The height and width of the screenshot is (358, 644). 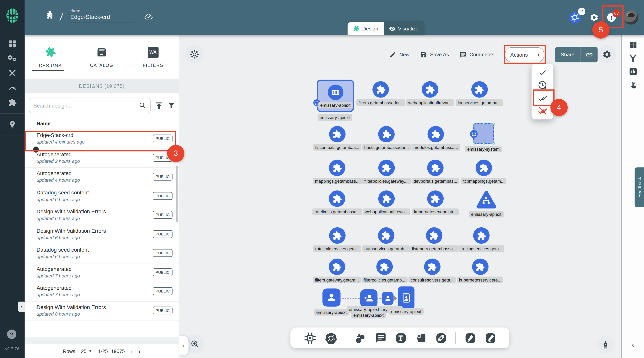 I want to click on hierarchy-y-icon, so click(x=633, y=58).